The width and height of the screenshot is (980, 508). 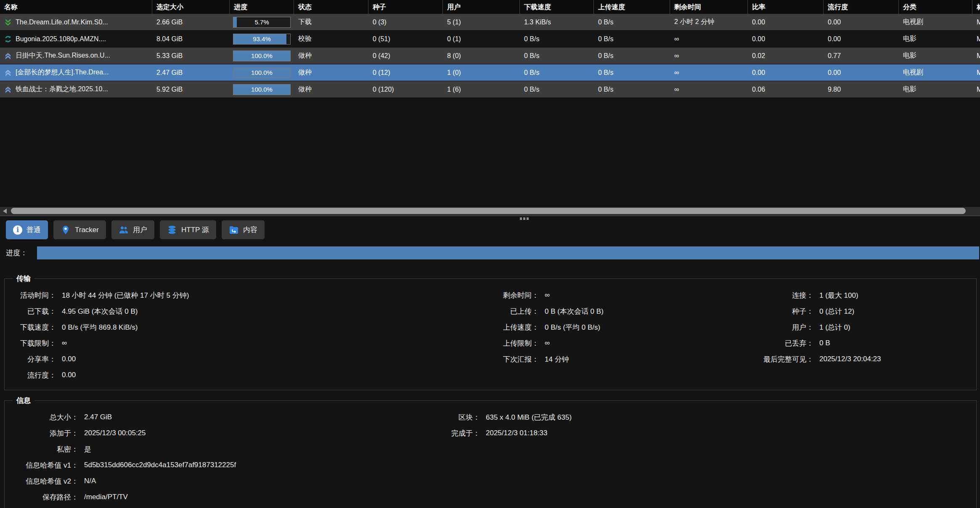 What do you see at coordinates (557, 22) in the screenshot?
I see `cell-download-speed: 1.3 KiB/s` at bounding box center [557, 22].